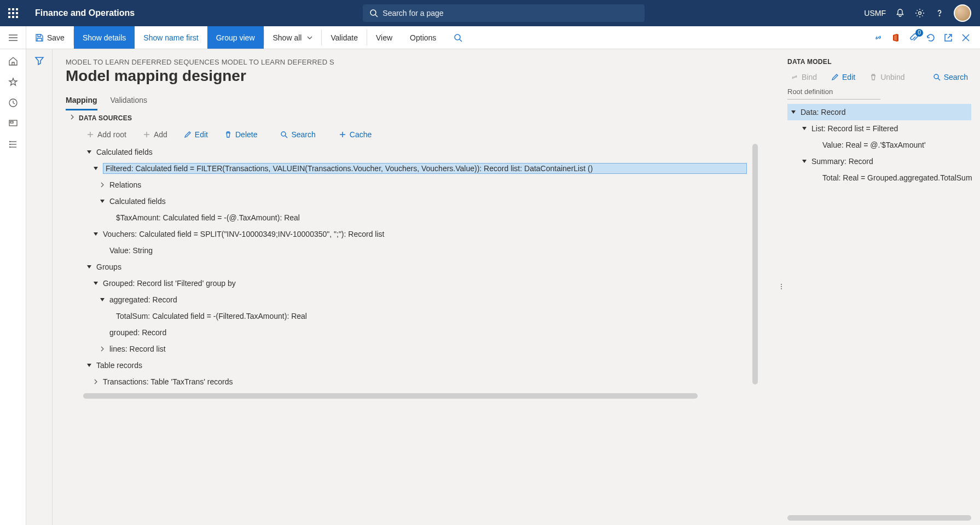 The width and height of the screenshot is (980, 525). What do you see at coordinates (413, 316) in the screenshot?
I see `tree-node: TotalSum: Calculated field = -(Filtered.…` at bounding box center [413, 316].